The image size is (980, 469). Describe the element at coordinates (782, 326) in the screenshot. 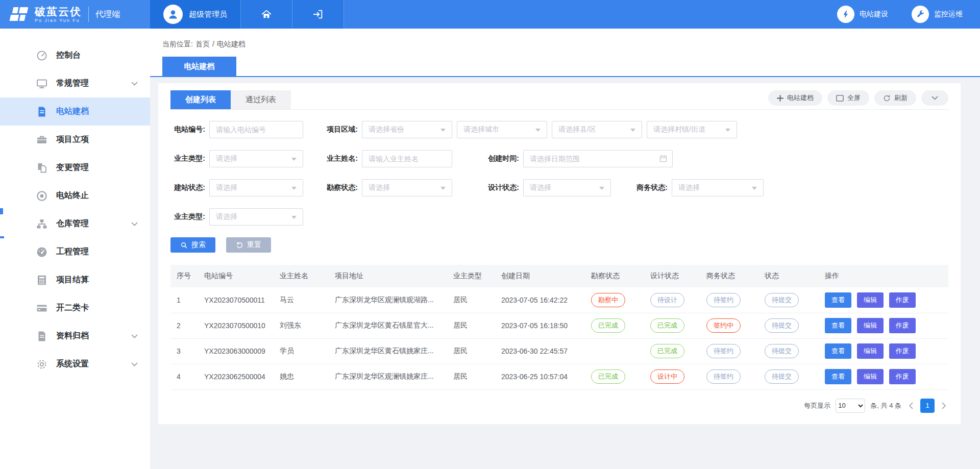

I see `status-badge: 待提交` at that location.